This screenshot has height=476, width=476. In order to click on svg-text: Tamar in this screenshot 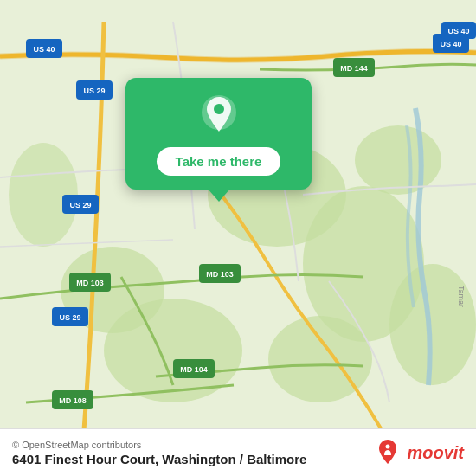, I will do `click(461, 296)`.